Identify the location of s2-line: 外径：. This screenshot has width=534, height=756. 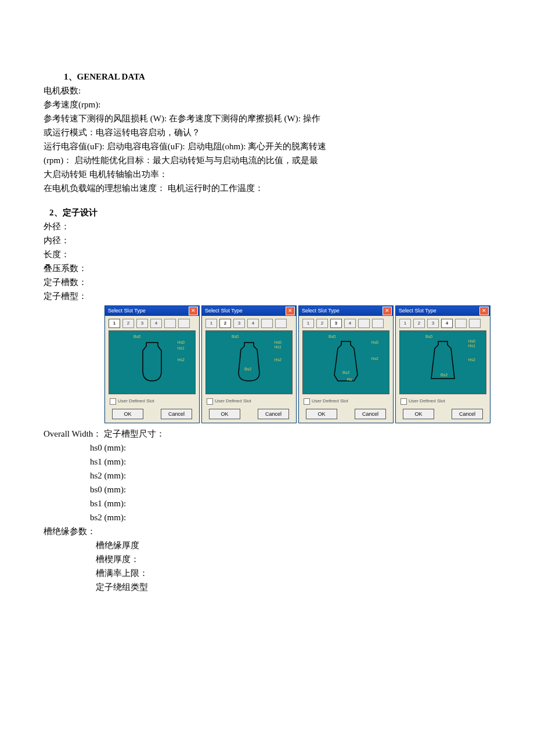
(267, 226).